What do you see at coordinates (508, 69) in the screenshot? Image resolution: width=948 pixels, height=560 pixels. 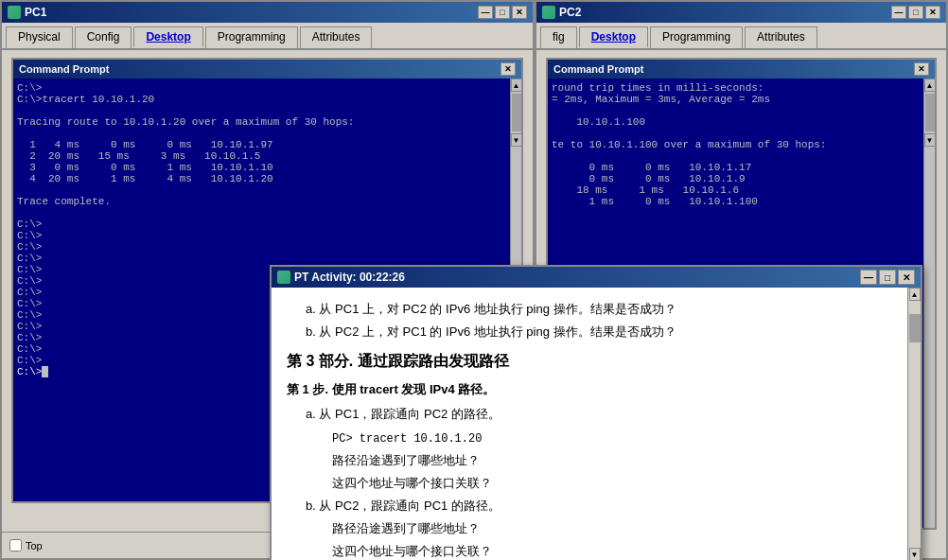 I see `pc1-cmd-close-btn: ✕` at bounding box center [508, 69].